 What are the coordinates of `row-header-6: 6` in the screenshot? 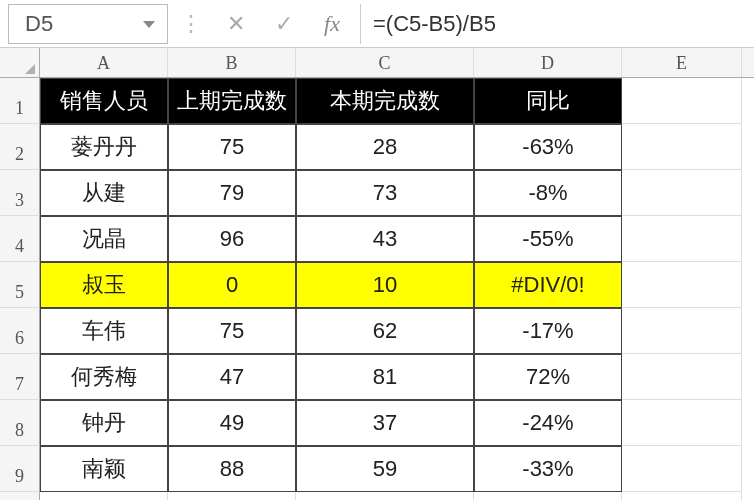 It's located at (20, 331).